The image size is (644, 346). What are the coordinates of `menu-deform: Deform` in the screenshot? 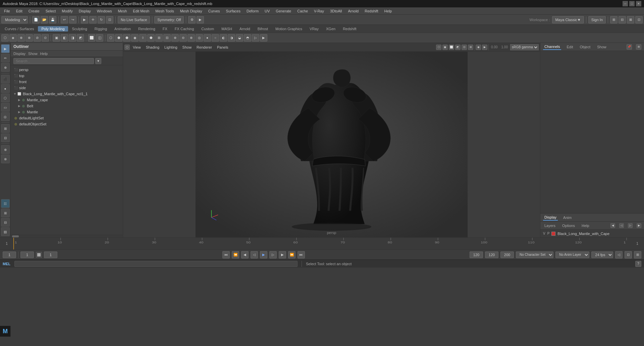 It's located at (253, 11).